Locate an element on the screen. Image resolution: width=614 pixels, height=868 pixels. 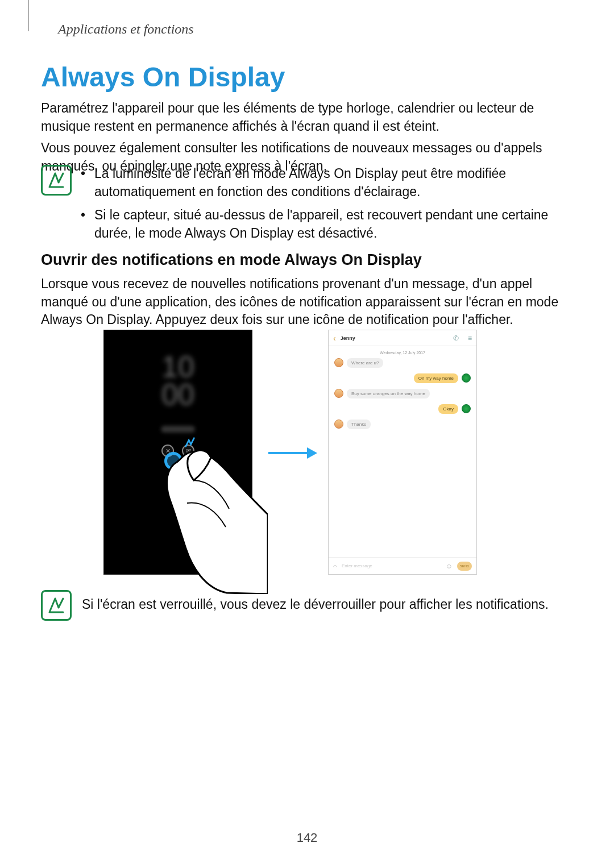
menu-icon: ≡ is located at coordinates (470, 338).